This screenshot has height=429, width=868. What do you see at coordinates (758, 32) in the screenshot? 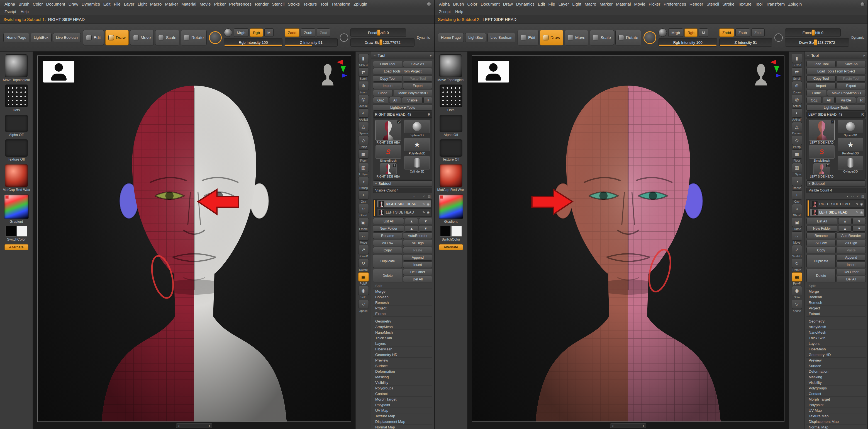
I see `zcut-button: Zcut` at bounding box center [758, 32].